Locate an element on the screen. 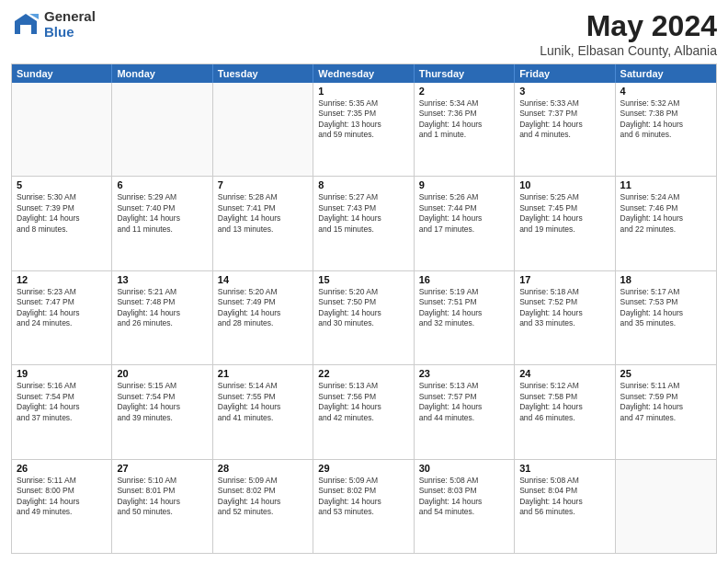 This screenshot has width=728, height=563. day-number-6: 6 is located at coordinates (162, 185).